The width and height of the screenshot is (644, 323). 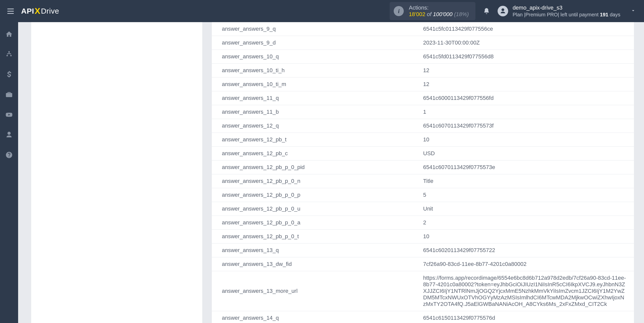 I want to click on table-row: answer_answers_11_q6541c6000113429f07755…, so click(x=423, y=98).